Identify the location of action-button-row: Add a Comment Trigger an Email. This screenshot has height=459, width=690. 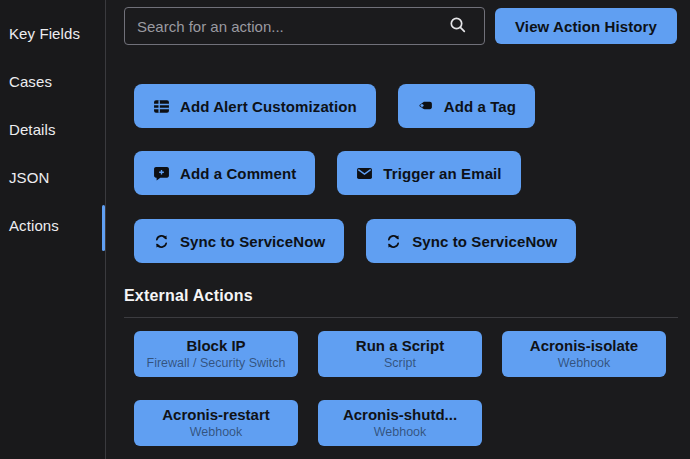
(328, 173).